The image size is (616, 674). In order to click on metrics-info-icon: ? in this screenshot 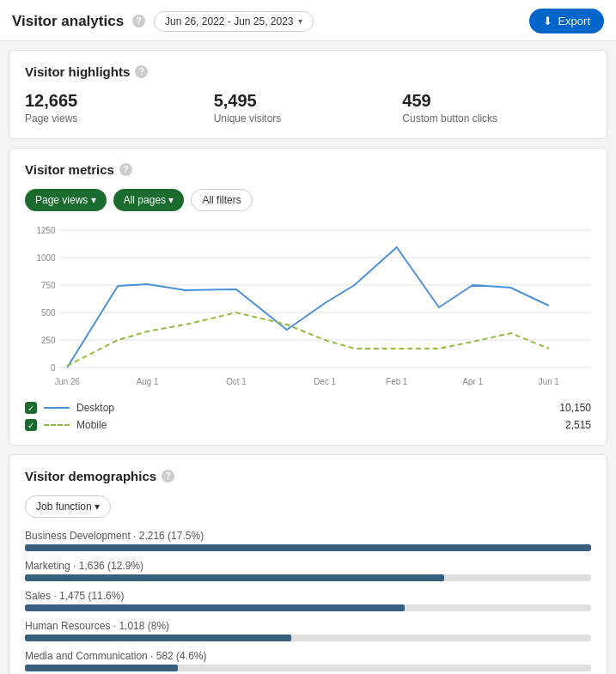, I will do `click(125, 170)`.